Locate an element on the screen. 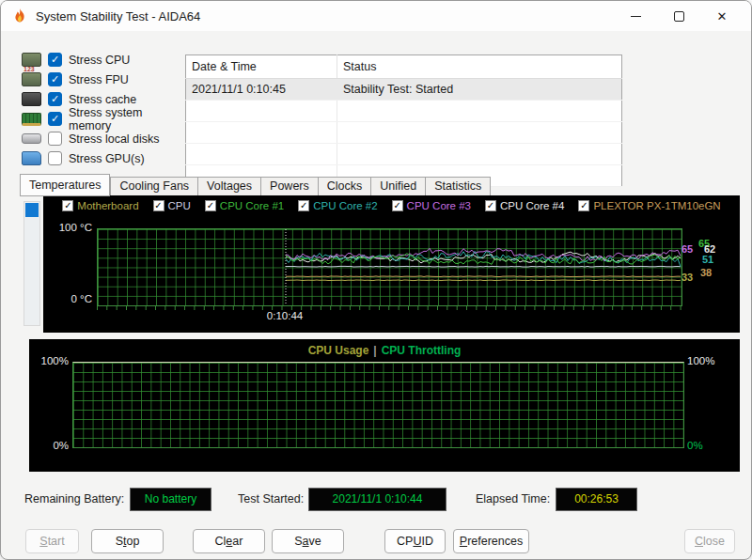  checkbox-stress-cache: ✓ is located at coordinates (55, 100).